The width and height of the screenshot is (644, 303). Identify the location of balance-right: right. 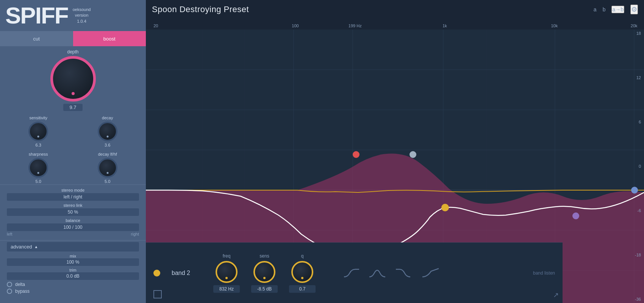
(135, 234).